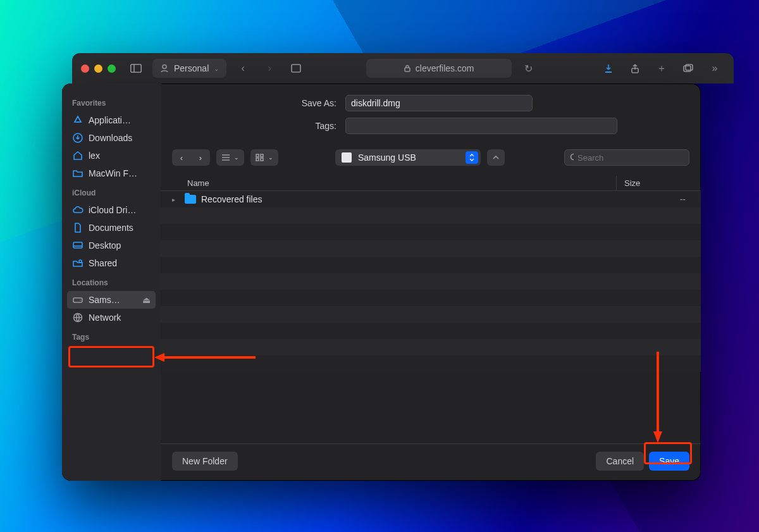 This screenshot has height=532, width=759. What do you see at coordinates (620, 461) in the screenshot?
I see `cancel-button: Cancel` at bounding box center [620, 461].